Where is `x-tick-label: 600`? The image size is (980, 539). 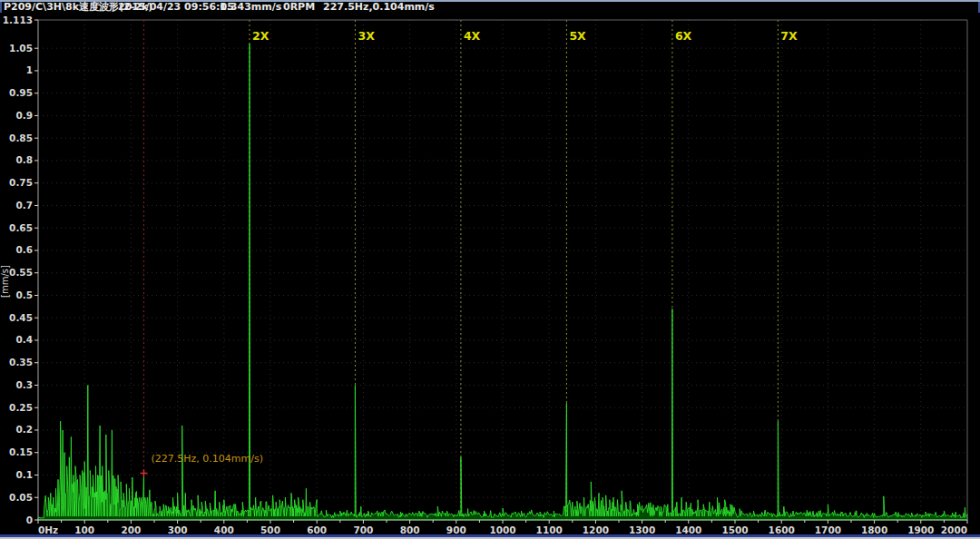 x-tick-label: 600 is located at coordinates (317, 530).